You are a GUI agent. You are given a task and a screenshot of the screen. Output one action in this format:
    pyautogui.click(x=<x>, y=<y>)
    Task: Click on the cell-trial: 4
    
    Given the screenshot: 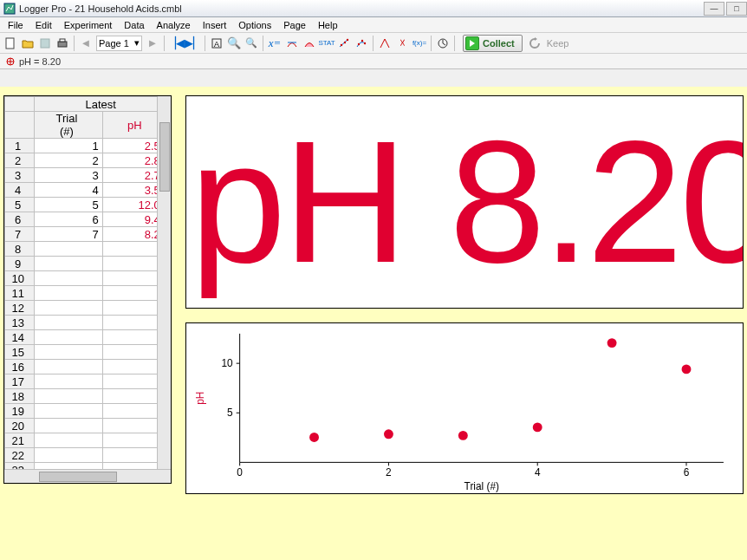 What is the action you would take?
    pyautogui.click(x=68, y=191)
    